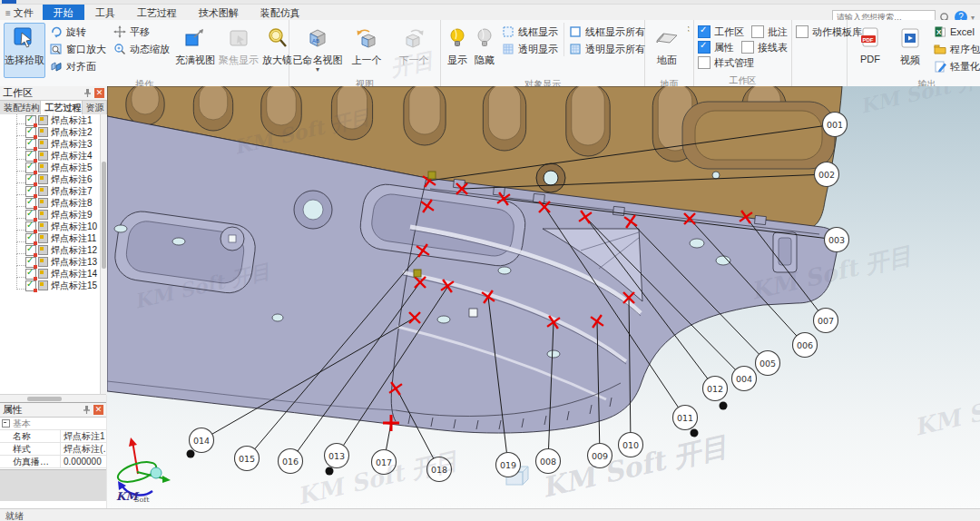  I want to click on tree-vertical-scrollbar, so click(103, 254).